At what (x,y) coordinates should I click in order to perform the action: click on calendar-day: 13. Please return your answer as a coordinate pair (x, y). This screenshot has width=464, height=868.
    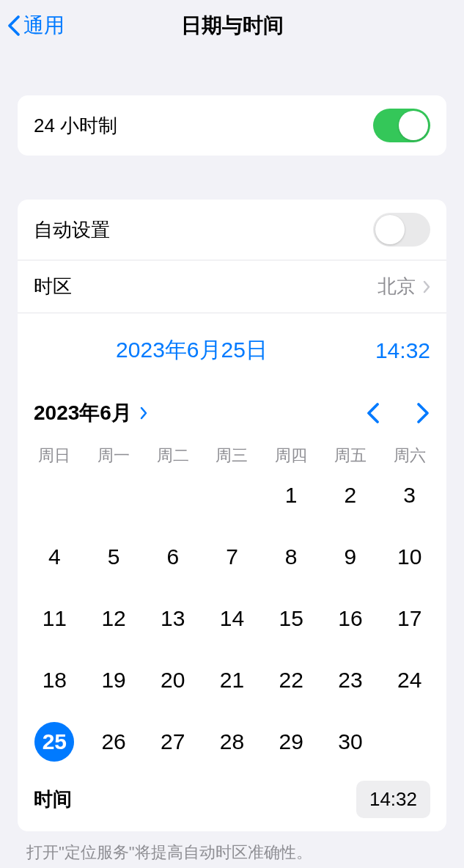
    Looking at the image, I should click on (173, 619).